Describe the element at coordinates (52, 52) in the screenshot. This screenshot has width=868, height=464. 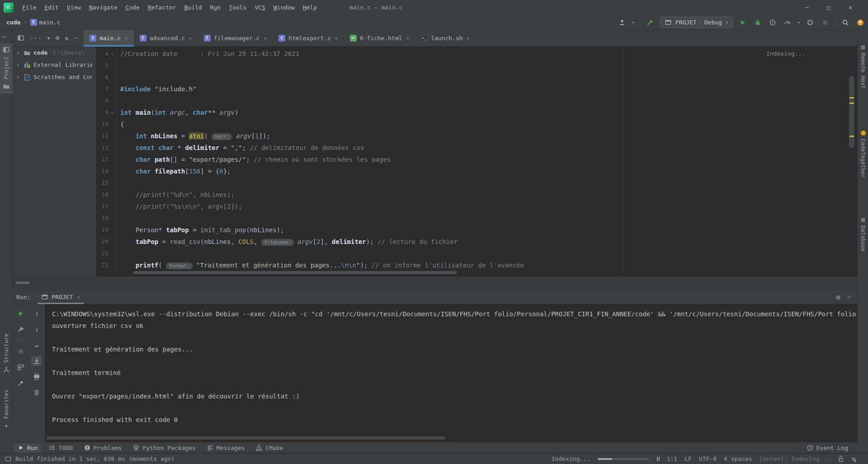
I see `tree-item-code: ›codeC:\Users\` at that location.